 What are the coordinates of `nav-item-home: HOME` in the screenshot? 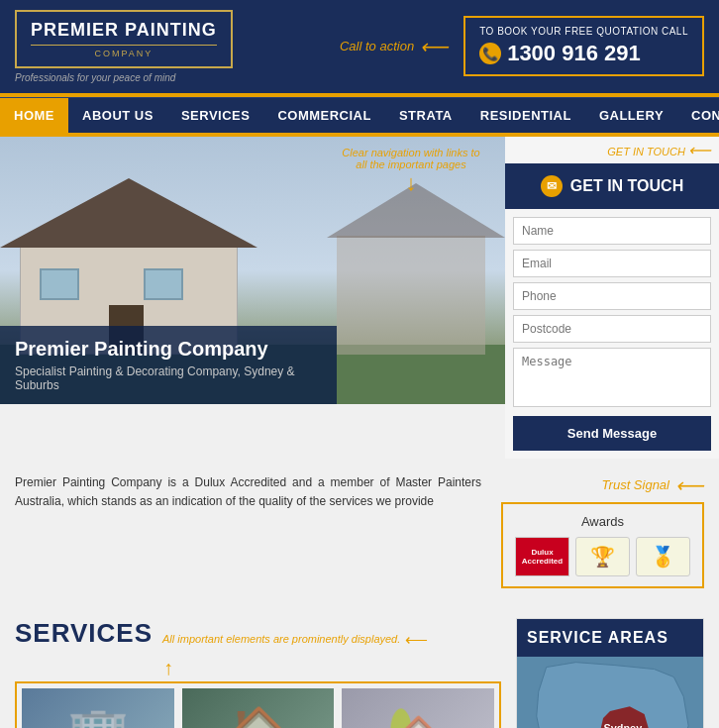 It's located at (34, 115).